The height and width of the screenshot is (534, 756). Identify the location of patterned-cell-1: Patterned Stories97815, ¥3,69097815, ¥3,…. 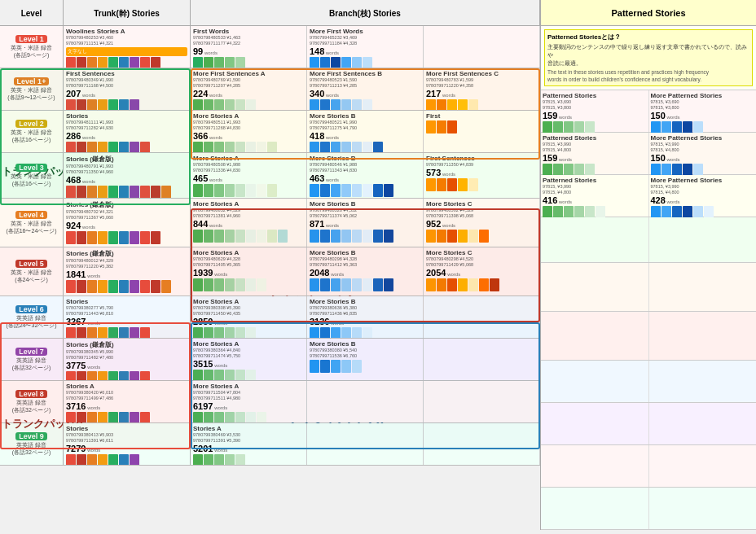
(595, 111).